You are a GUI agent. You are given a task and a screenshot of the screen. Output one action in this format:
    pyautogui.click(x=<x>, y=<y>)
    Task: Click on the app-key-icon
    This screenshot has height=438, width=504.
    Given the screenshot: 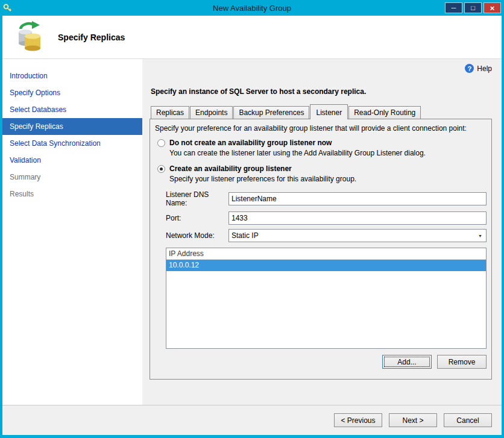 What is the action you would take?
    pyautogui.click(x=8, y=8)
    